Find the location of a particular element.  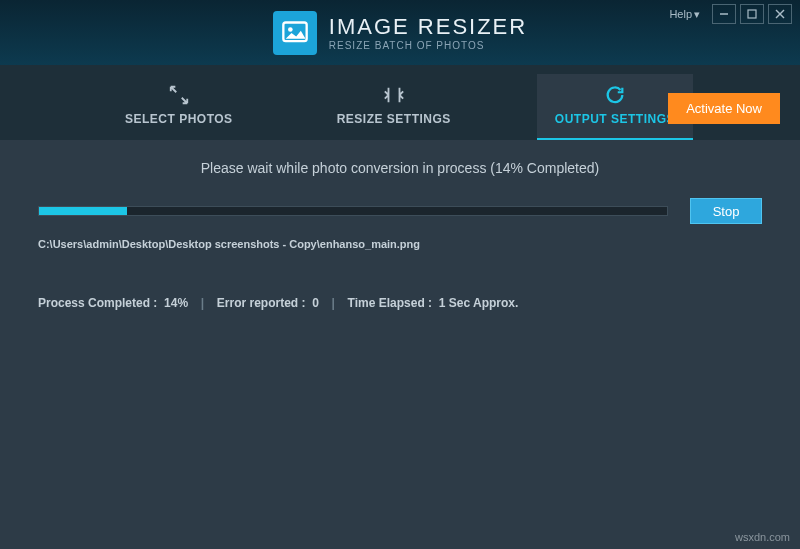

process-completed-value: 14% is located at coordinates (176, 303).